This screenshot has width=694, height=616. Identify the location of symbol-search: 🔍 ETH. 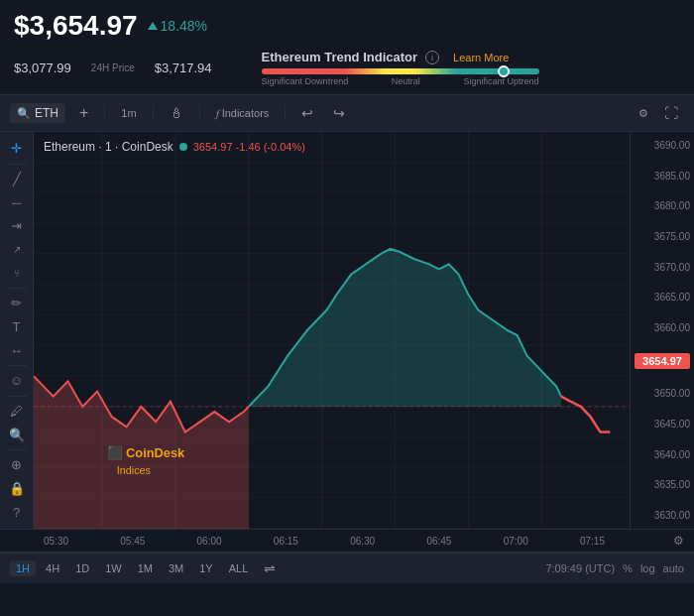
(38, 113).